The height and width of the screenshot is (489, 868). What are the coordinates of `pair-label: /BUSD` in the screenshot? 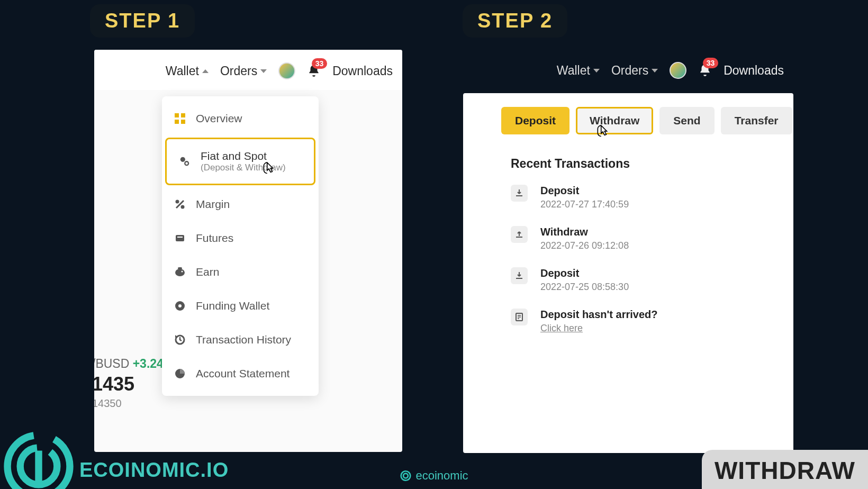 It's located at (112, 364).